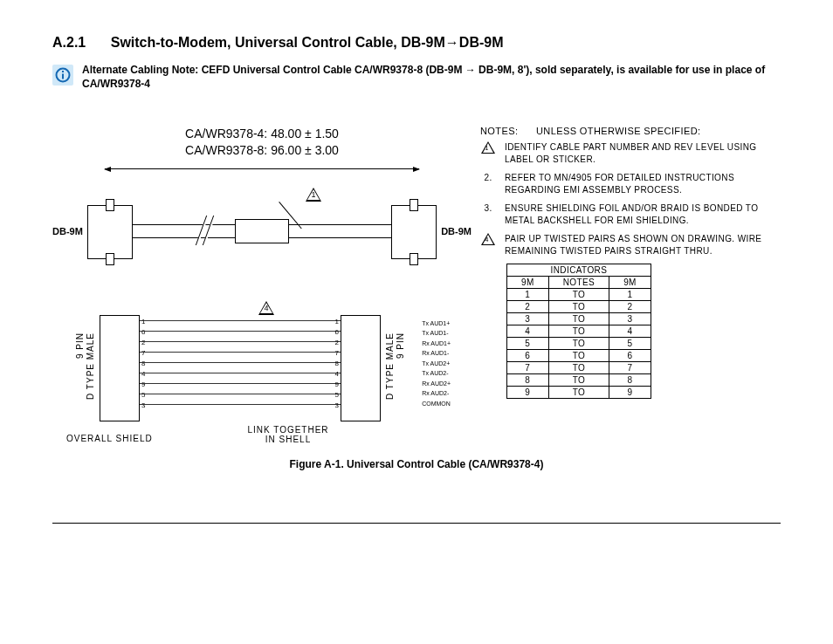 This screenshot has height=644, width=833. Describe the element at coordinates (68, 231) in the screenshot. I see `left-connector-label: DB-9M` at that location.